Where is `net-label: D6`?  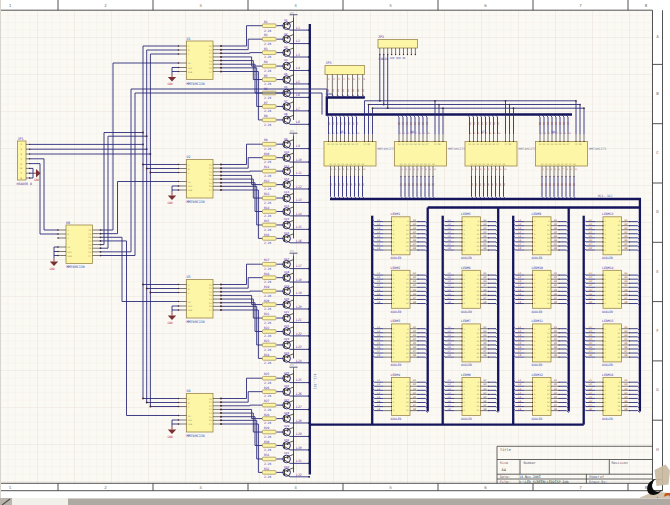
net-label: D6 is located at coordinates (494, 124).